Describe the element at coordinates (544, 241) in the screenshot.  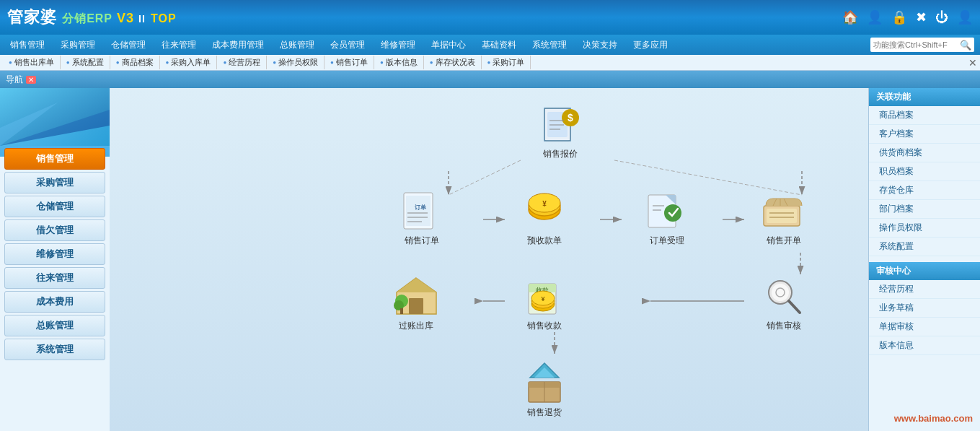
I see `prepay-label: 预收款单` at that location.